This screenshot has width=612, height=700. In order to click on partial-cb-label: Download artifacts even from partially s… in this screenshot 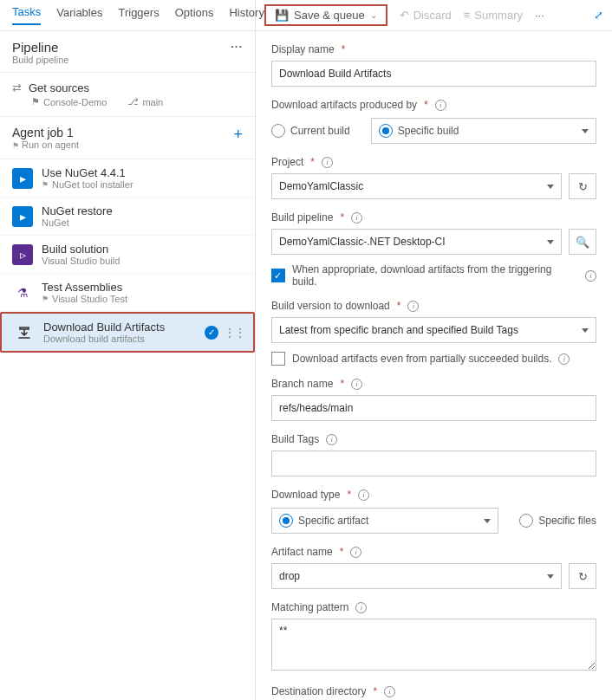, I will do `click(421, 359)`.